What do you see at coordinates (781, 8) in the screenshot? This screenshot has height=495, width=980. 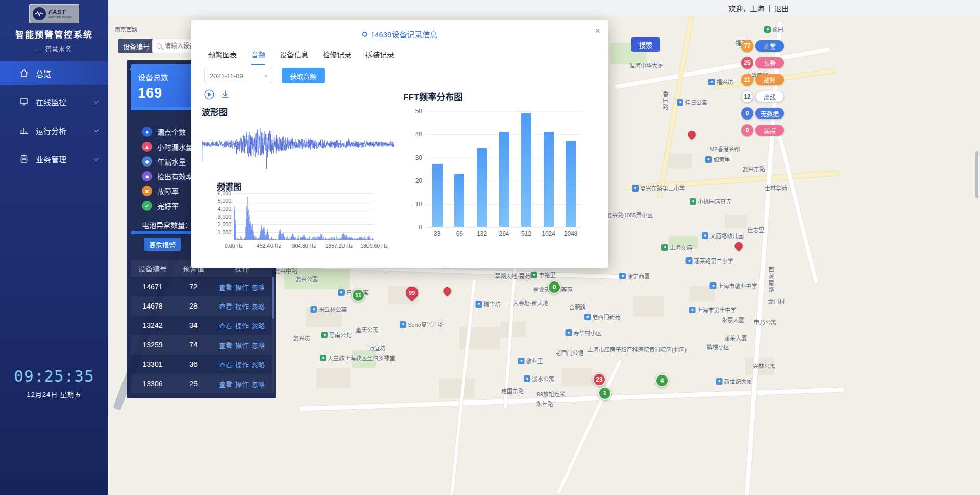 I see `logout-link: 退出` at bounding box center [781, 8].